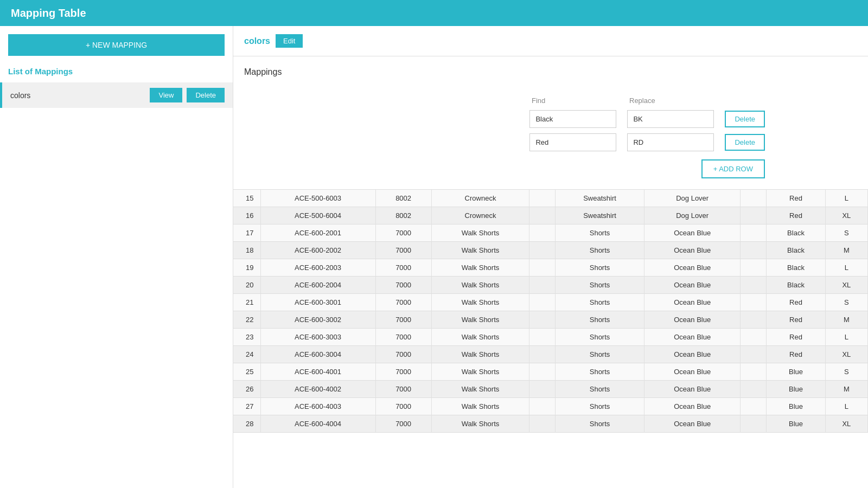 The height and width of the screenshot is (488, 868). Describe the element at coordinates (49, 13) in the screenshot. I see `page-title: Mapping Table` at that location.